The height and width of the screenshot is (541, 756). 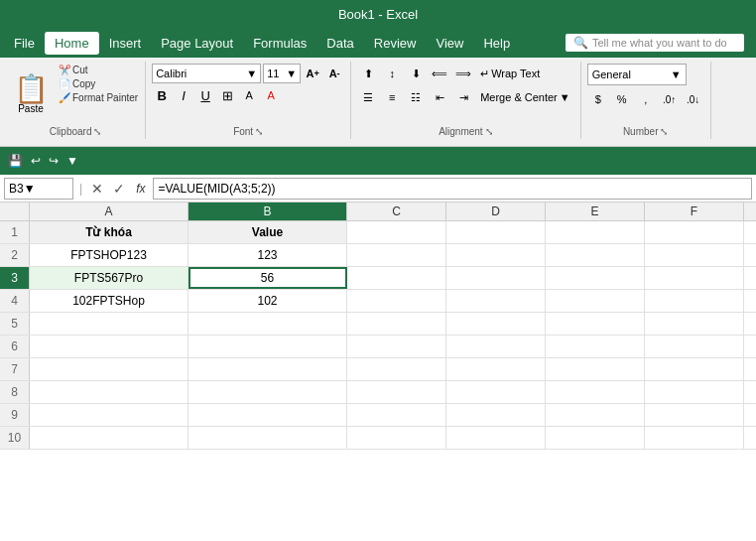 What do you see at coordinates (339, 44) in the screenshot?
I see `menu-data: Data` at bounding box center [339, 44].